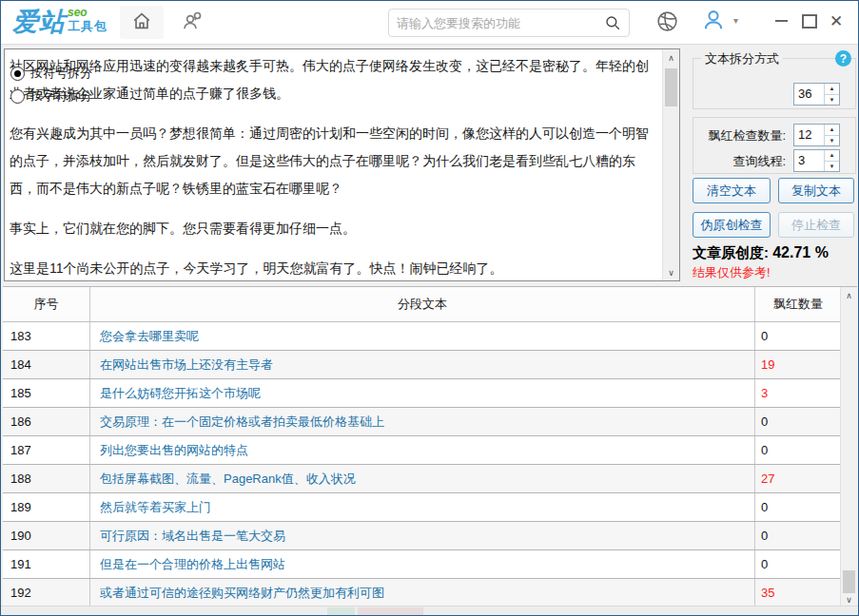 This screenshot has height=616, width=859. Describe the element at coordinates (422, 451) in the screenshot. I see `cell-segment-text: 列出您要出售的网站的特点` at that location.